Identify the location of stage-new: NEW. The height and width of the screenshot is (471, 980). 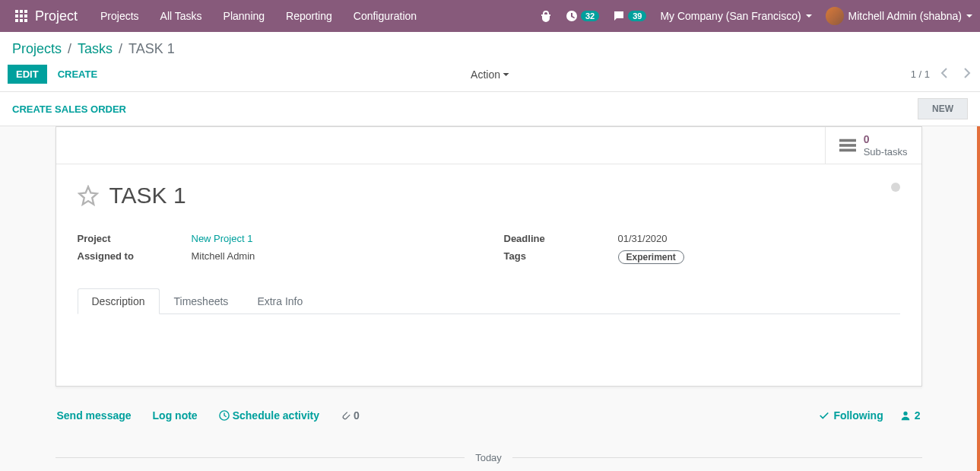
(943, 109).